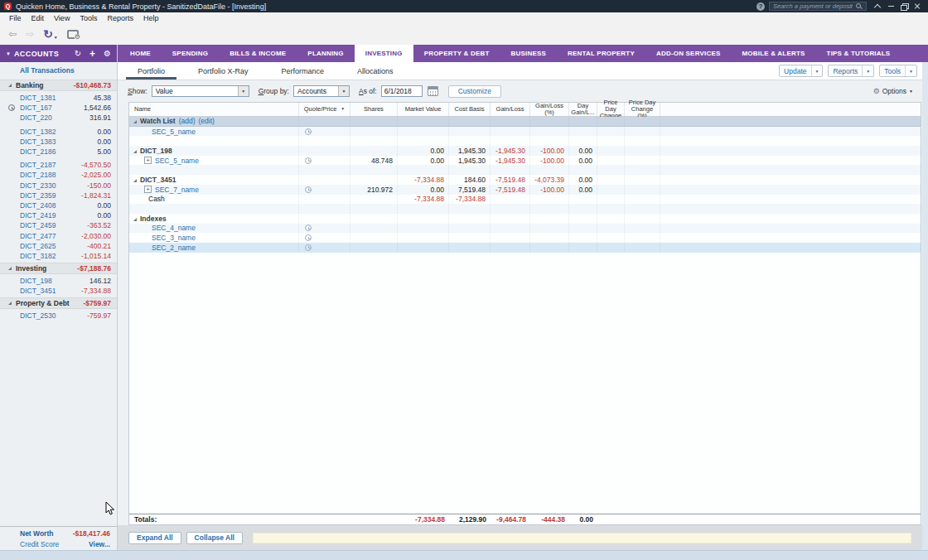  What do you see at coordinates (58, 225) in the screenshot?
I see `sidebar-account-dict-2459: DICT_2459-363.52` at bounding box center [58, 225].